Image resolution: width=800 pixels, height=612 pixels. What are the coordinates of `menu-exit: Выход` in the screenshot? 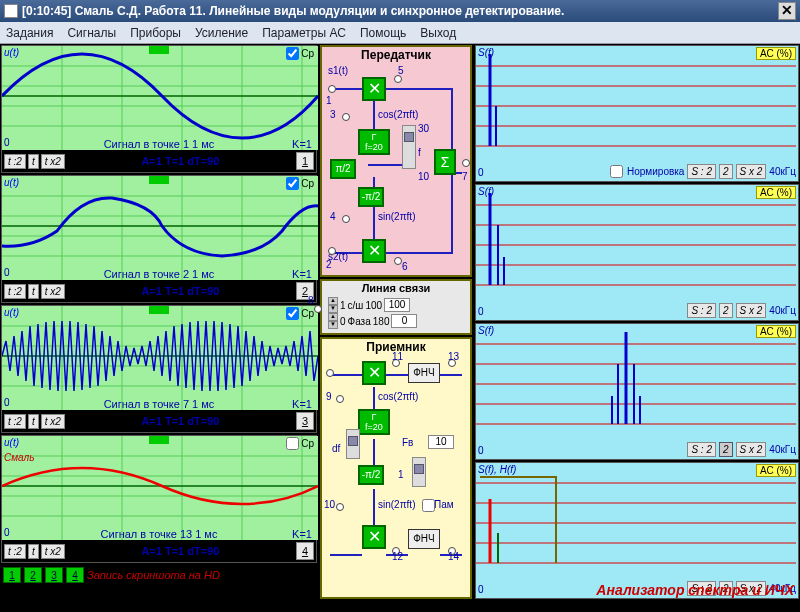 It's located at (438, 33).